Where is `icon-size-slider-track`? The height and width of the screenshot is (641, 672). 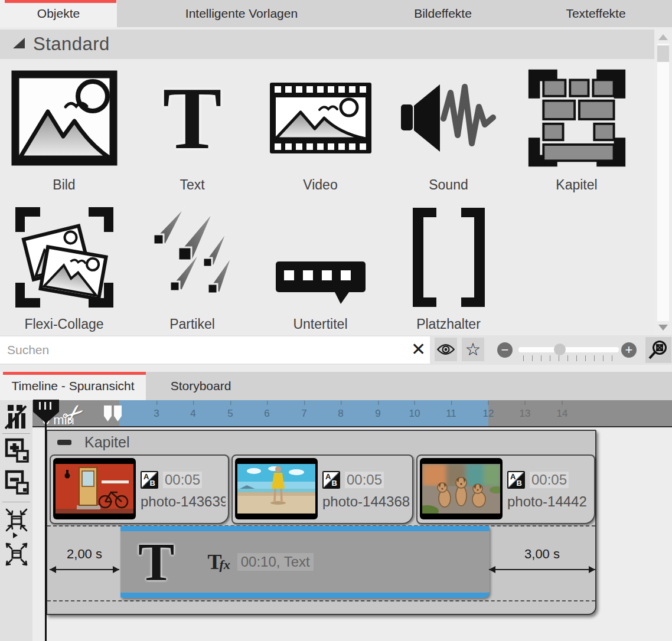 icon-size-slider-track is located at coordinates (569, 349).